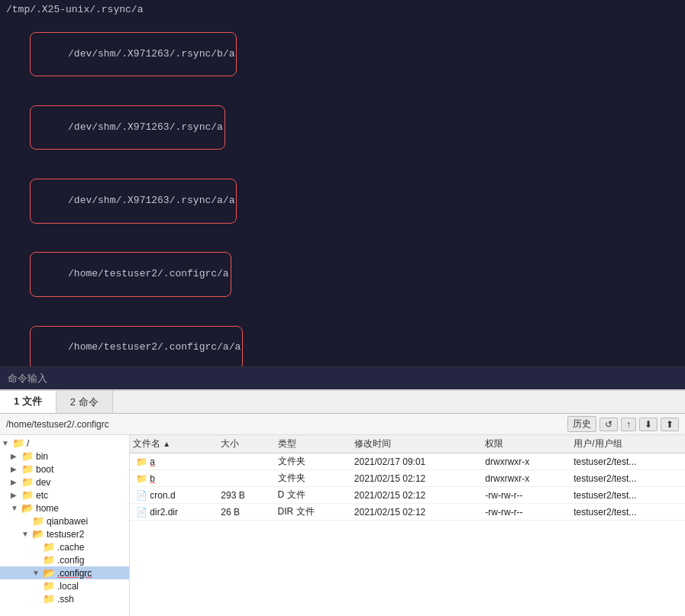 This screenshot has height=616, width=685. Describe the element at coordinates (582, 424) in the screenshot. I see `history-button: 历史` at that location.